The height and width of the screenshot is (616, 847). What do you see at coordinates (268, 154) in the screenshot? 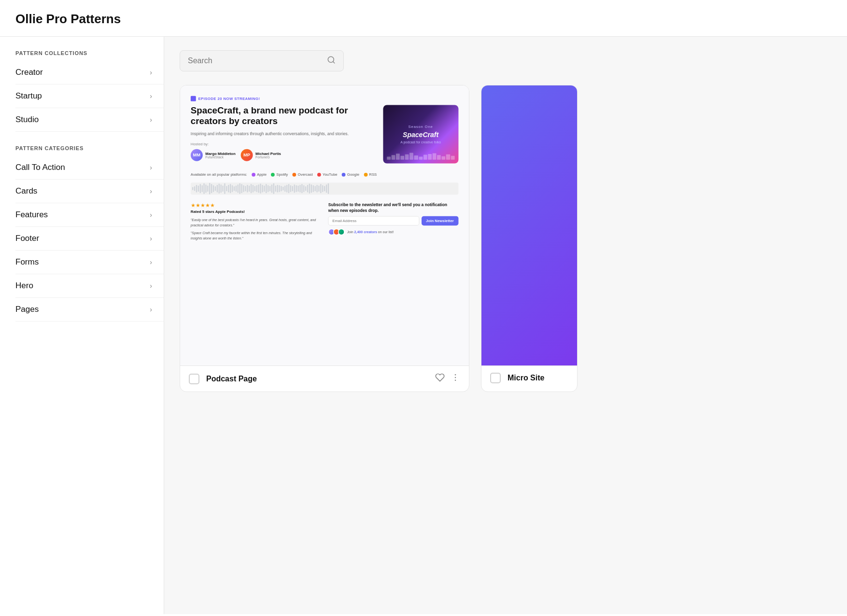
I see `host-name-2: Michael Portis` at bounding box center [268, 154].